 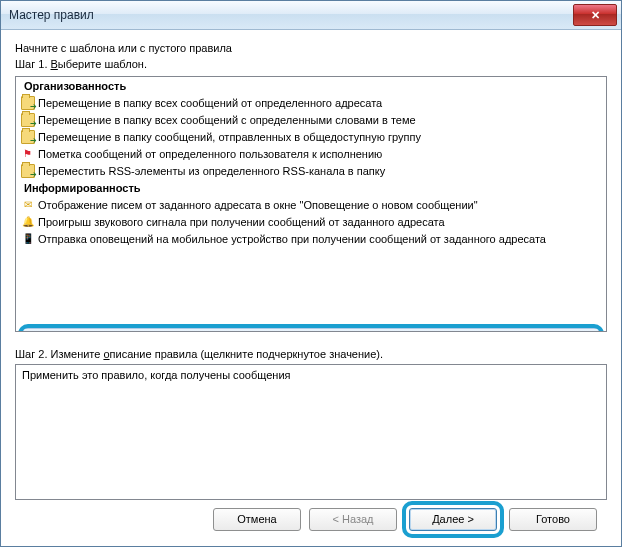 I want to click on list-item: ➔Перемещение в папку всех сообщений от о…, so click(x=311, y=102).